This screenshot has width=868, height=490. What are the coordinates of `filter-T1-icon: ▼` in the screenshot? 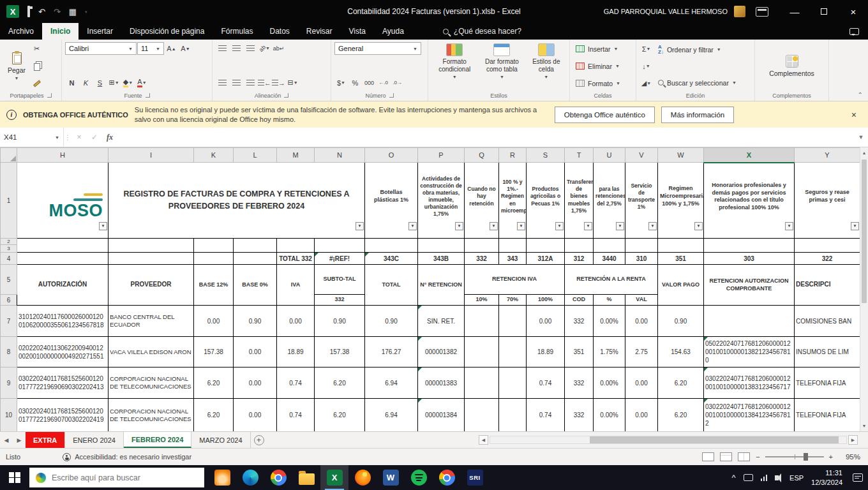 It's located at (588, 226).